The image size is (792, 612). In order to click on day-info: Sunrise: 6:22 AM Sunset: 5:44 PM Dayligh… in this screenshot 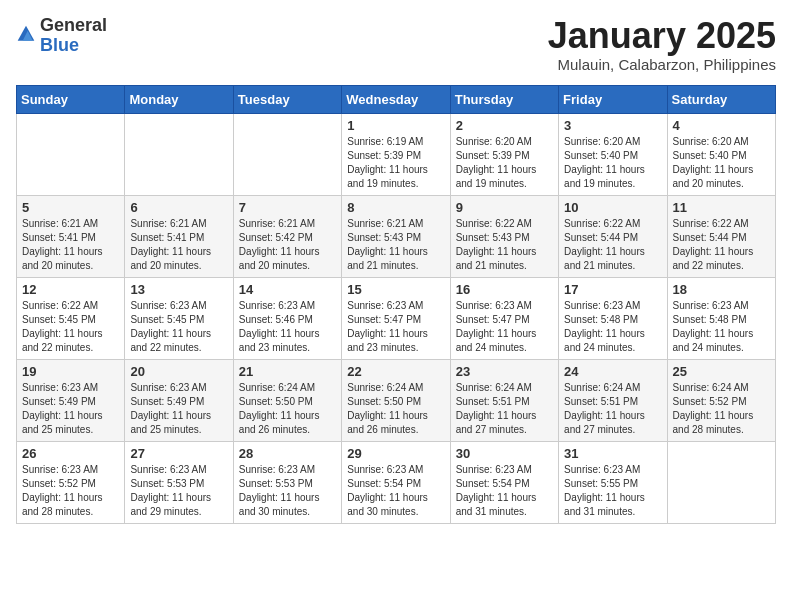, I will do `click(612, 245)`.